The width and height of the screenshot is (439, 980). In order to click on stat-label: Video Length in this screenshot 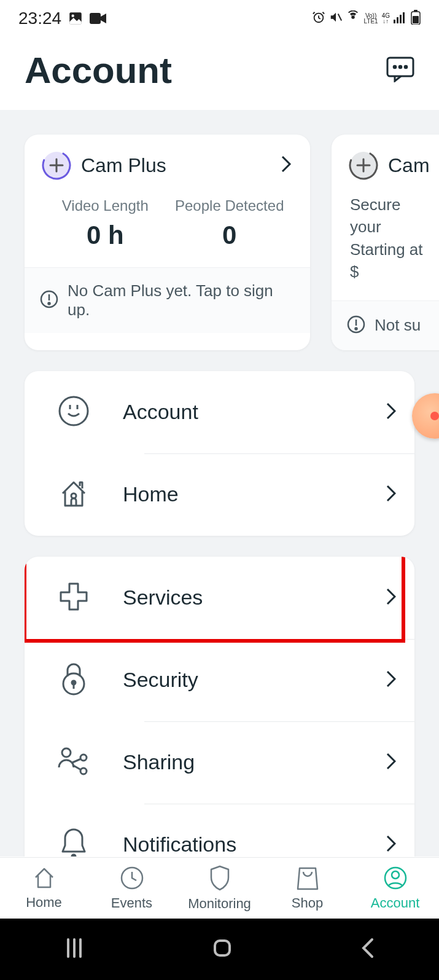, I will do `click(106, 206)`.